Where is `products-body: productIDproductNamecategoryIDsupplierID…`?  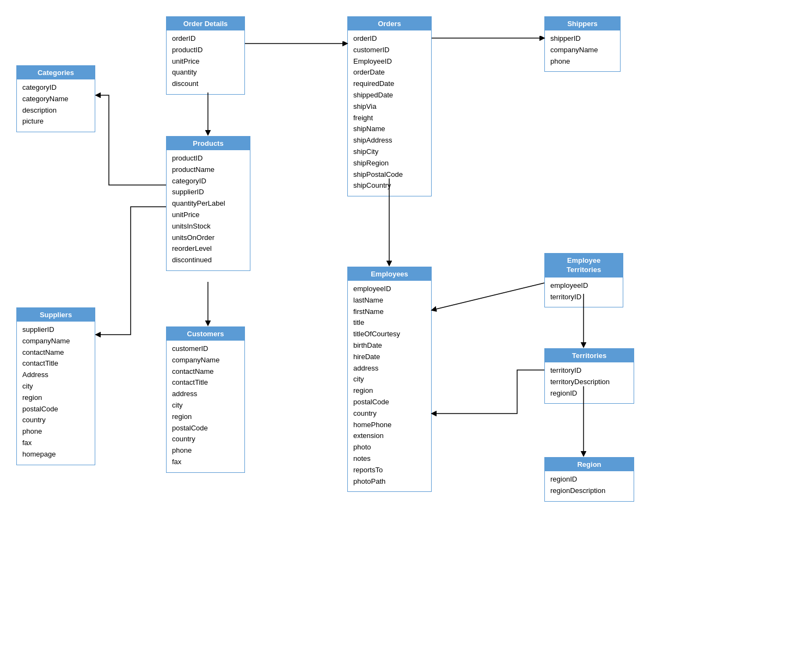
products-body: productIDproductNamecategoryIDsupplierID… is located at coordinates (208, 210).